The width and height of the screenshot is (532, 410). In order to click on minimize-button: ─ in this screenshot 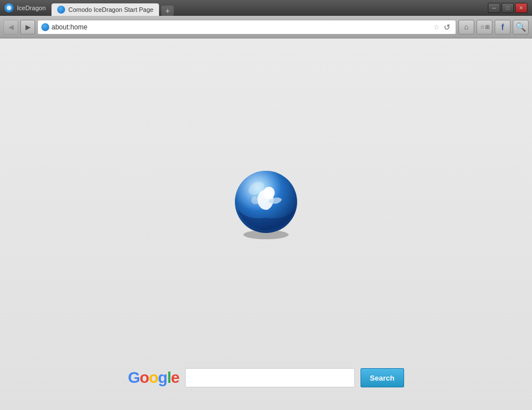, I will do `click(494, 8)`.